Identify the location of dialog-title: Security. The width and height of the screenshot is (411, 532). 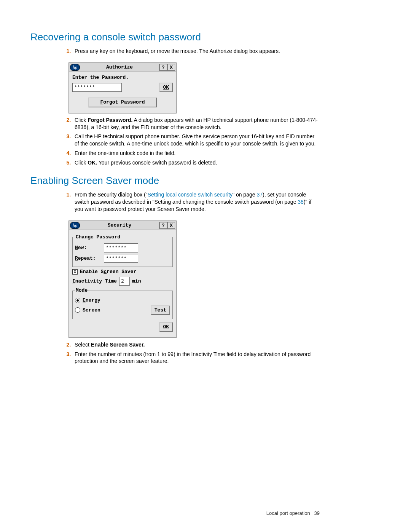
(119, 225).